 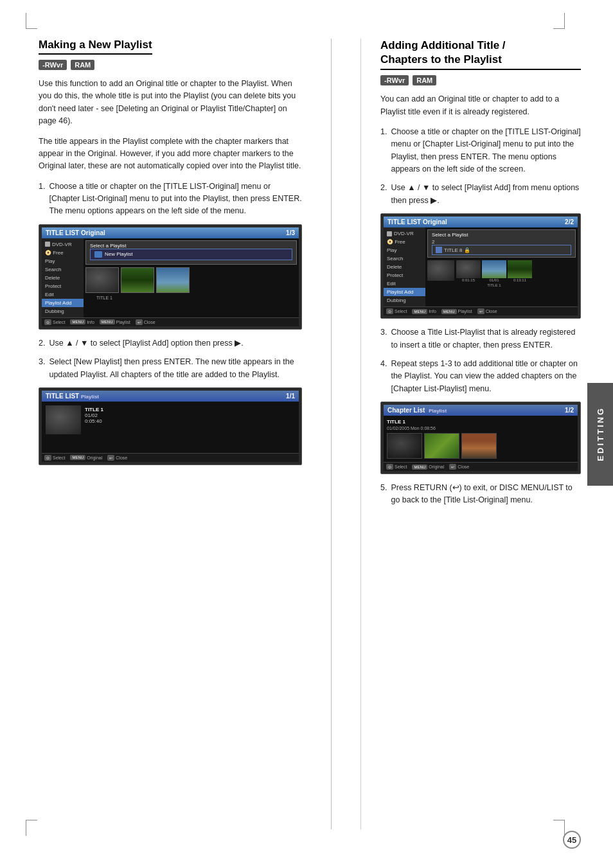 I want to click on left-ui2-label: TITLE LIST, so click(x=62, y=396).